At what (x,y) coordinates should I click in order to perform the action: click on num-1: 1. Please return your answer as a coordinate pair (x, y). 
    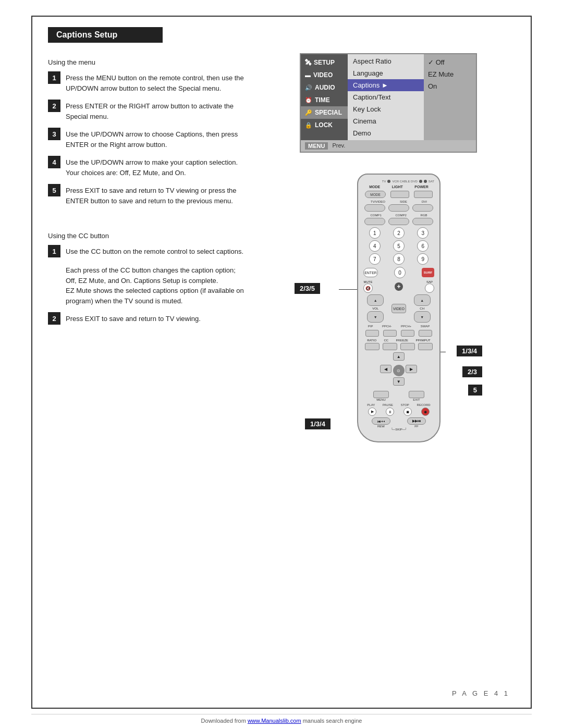
    Looking at the image, I should click on (375, 233).